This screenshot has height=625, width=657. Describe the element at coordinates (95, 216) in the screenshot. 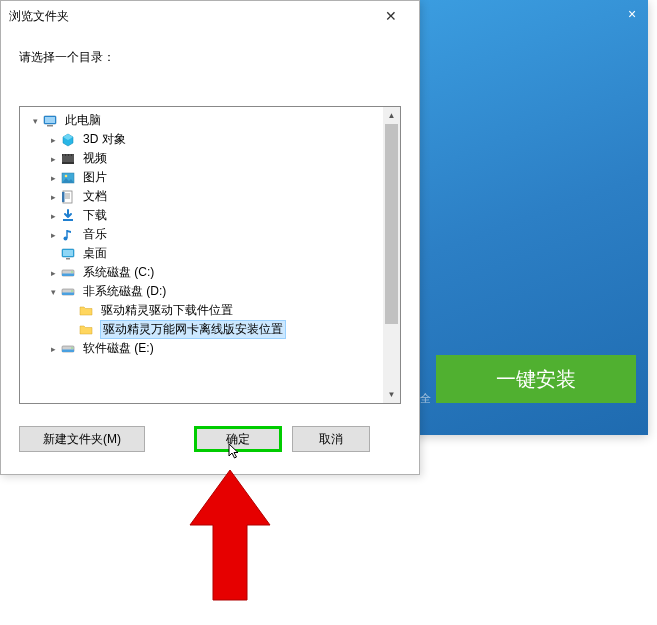

I see `tree-item-label: 下载` at that location.